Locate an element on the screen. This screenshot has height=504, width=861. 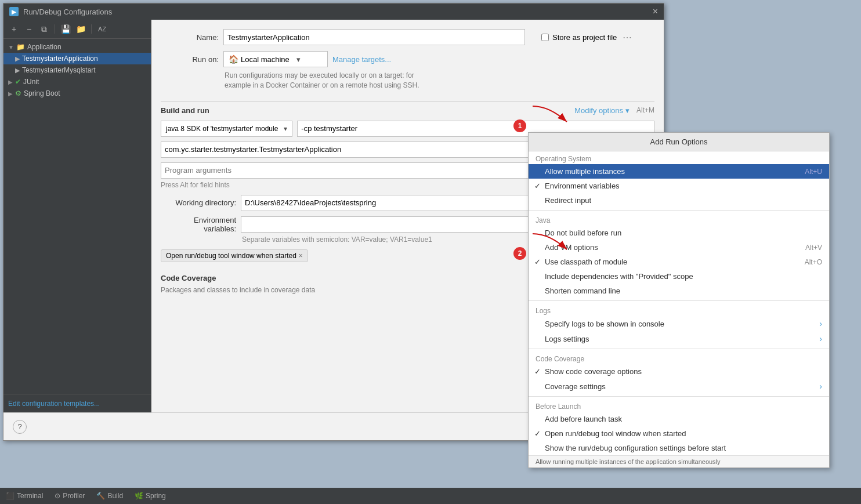
dropdown-item-coverage-settings: Coverage settings › is located at coordinates (679, 386).